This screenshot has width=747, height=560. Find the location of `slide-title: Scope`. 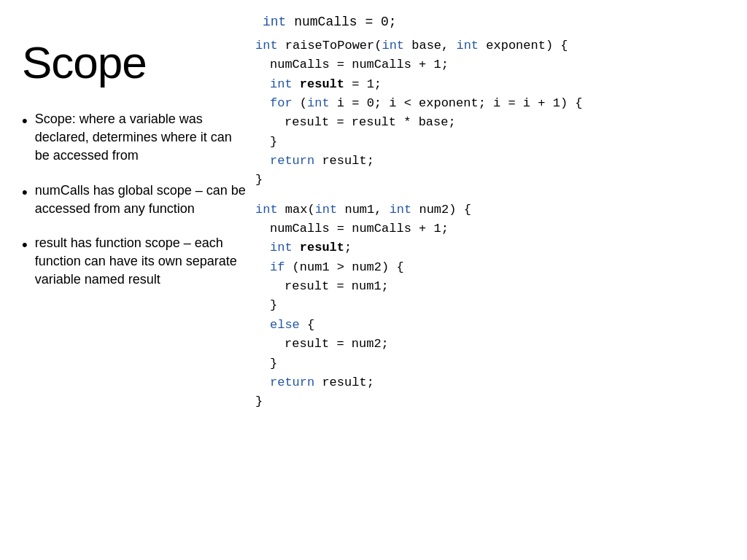

slide-title: Scope is located at coordinates (135, 63).